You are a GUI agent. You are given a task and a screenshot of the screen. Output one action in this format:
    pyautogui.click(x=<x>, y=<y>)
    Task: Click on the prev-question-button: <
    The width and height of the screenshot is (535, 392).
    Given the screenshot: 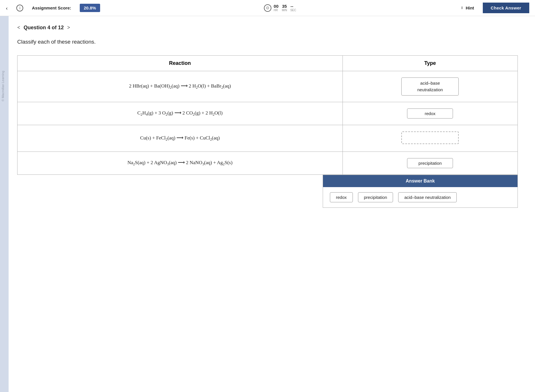 What is the action you would take?
    pyautogui.click(x=19, y=28)
    